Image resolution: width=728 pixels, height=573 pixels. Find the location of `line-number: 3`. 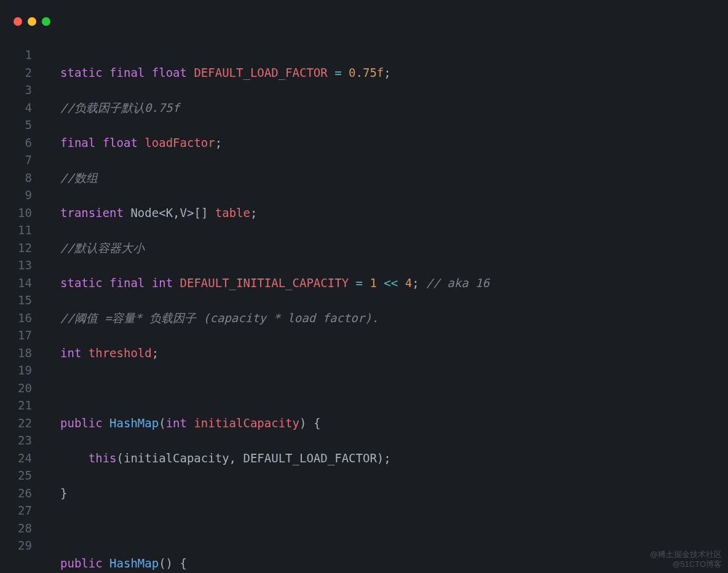

line-number: 3 is located at coordinates (16, 90).